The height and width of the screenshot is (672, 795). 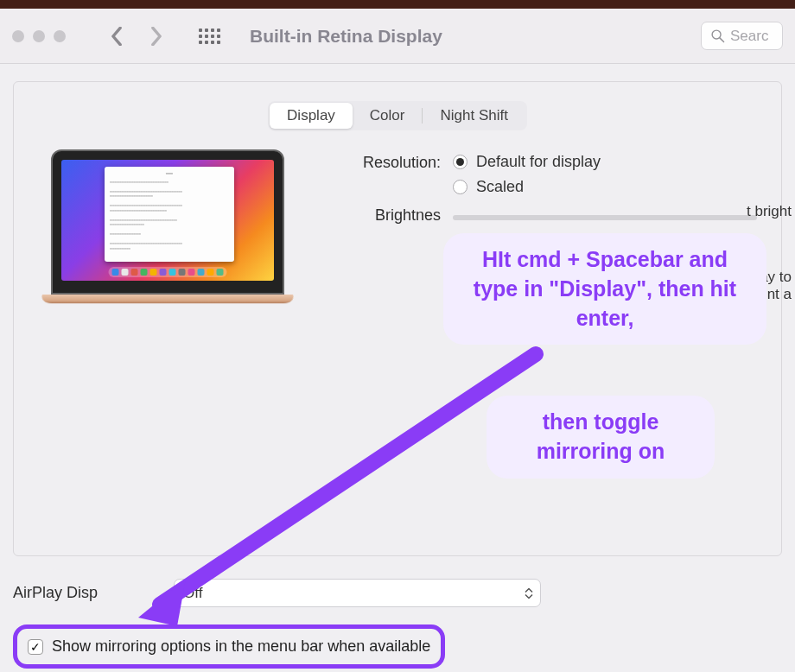 I want to click on dropdown-chevrons-icon, so click(x=529, y=593).